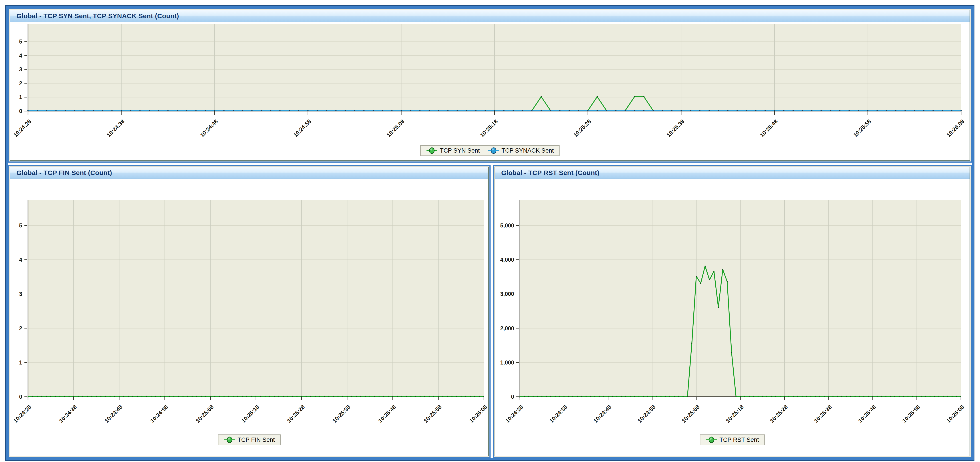 The width and height of the screenshot is (980, 462). I want to click on legend-label-tcp-synack-sent: TCP SYNACK Sent, so click(527, 151).